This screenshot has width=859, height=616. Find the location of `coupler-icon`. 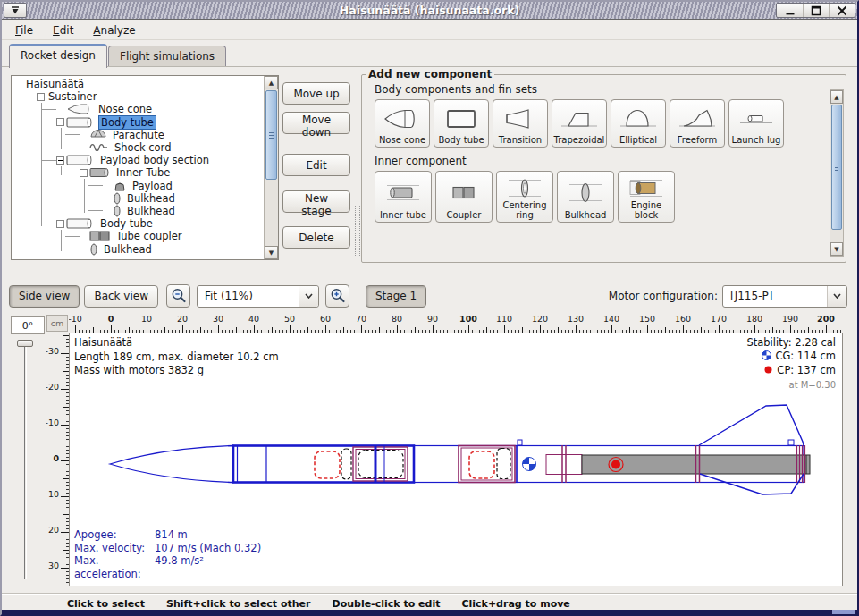

coupler-icon is located at coordinates (100, 236).